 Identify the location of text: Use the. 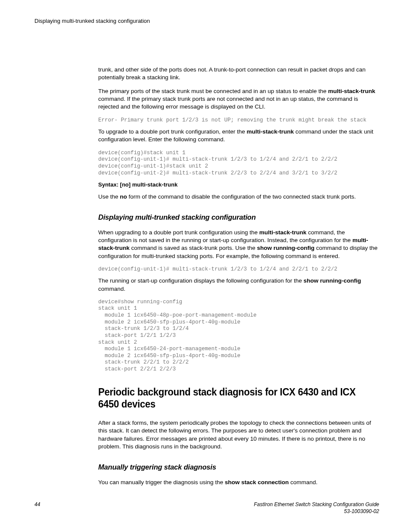
(109, 196).